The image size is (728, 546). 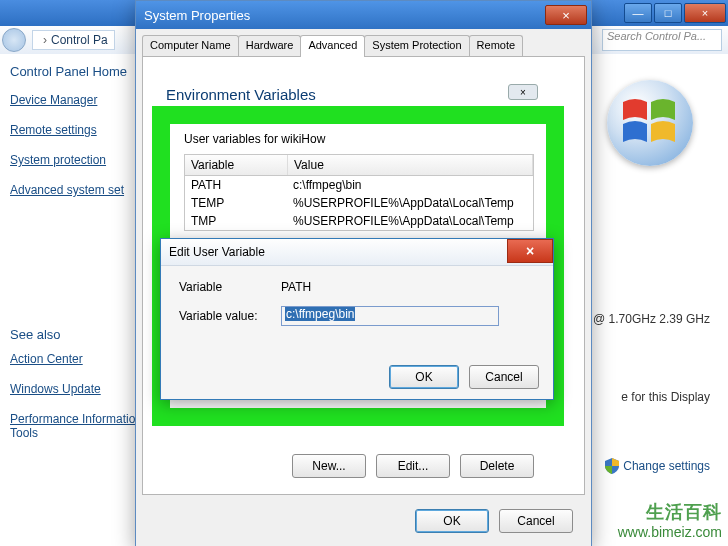 I want to click on watermark-url: www.bimeiz.com, so click(x=670, y=532).